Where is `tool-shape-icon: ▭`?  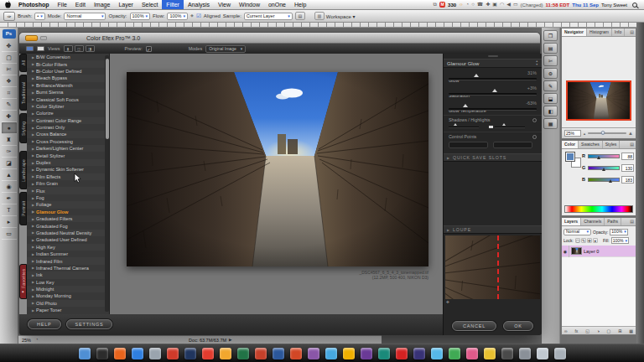 tool-shape-icon: ▭ is located at coordinates (9, 234).